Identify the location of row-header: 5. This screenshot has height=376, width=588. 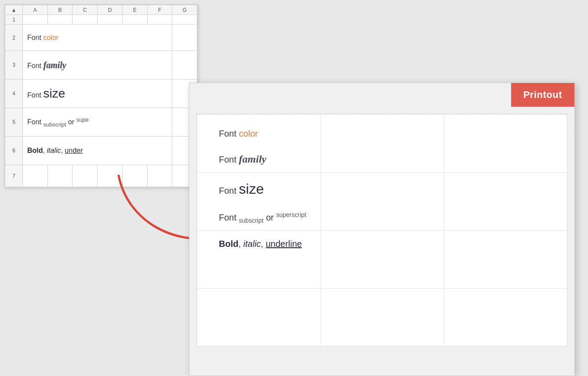
(14, 122).